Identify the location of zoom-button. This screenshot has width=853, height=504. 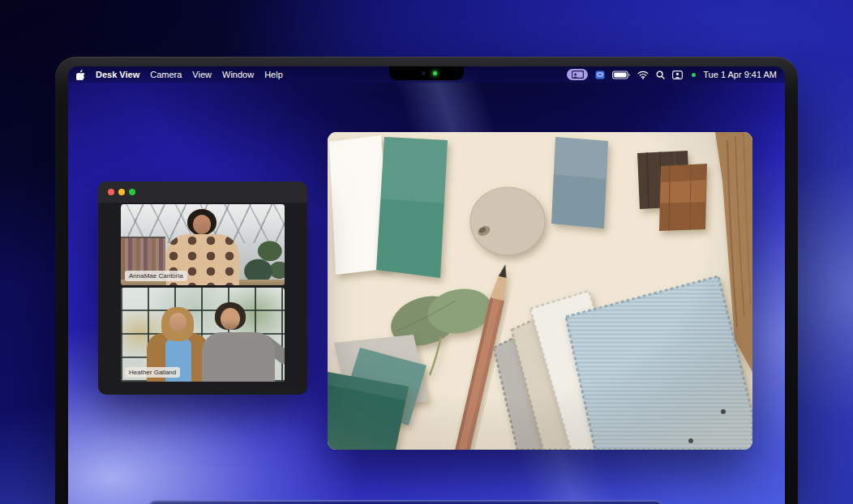
(132, 192).